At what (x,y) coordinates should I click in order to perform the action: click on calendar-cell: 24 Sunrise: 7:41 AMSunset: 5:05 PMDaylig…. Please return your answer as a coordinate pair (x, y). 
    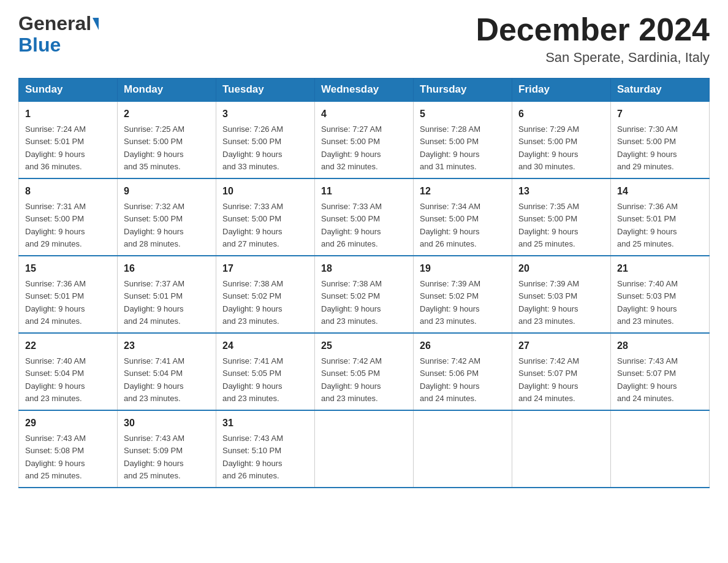
    Looking at the image, I should click on (266, 372).